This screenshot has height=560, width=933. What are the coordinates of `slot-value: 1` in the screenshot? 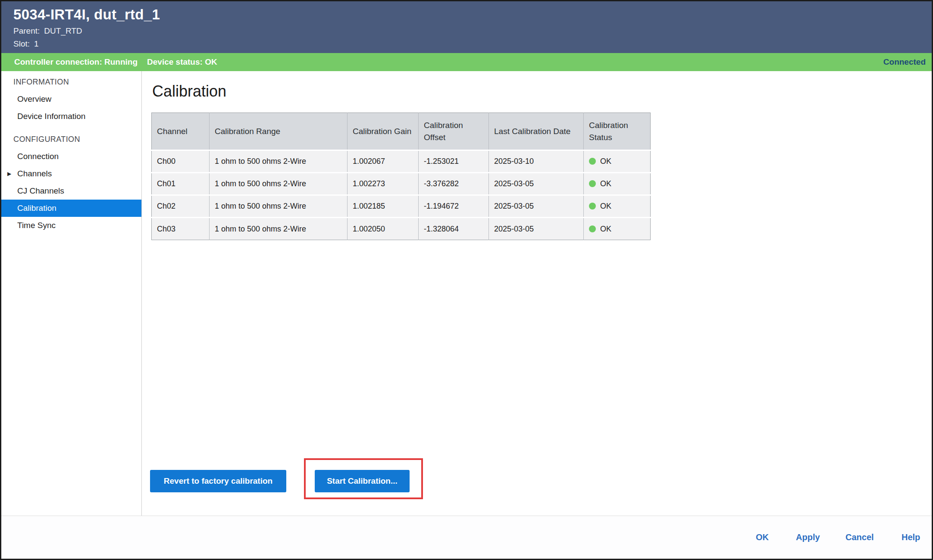 It's located at (36, 44).